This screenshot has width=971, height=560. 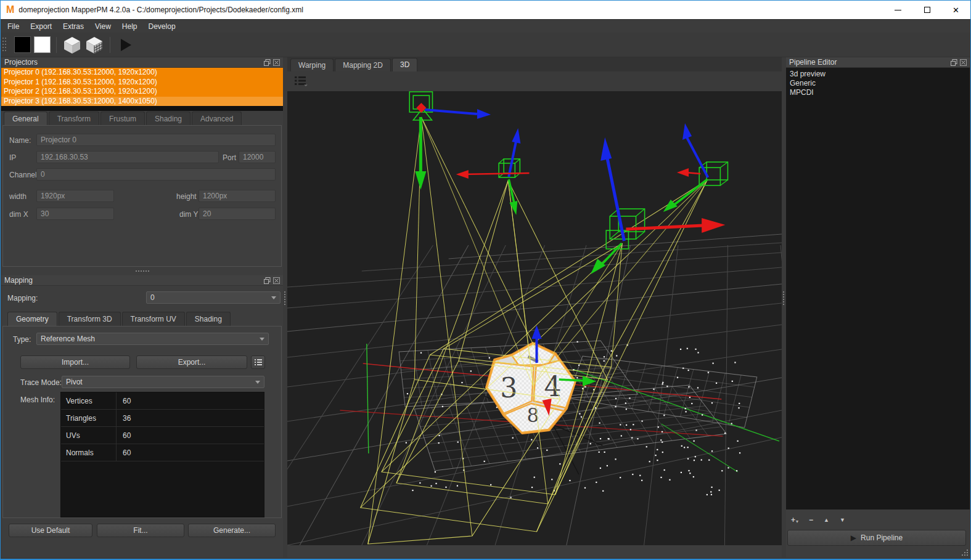 What do you see at coordinates (141, 530) in the screenshot?
I see `fit-button: Fit...` at bounding box center [141, 530].